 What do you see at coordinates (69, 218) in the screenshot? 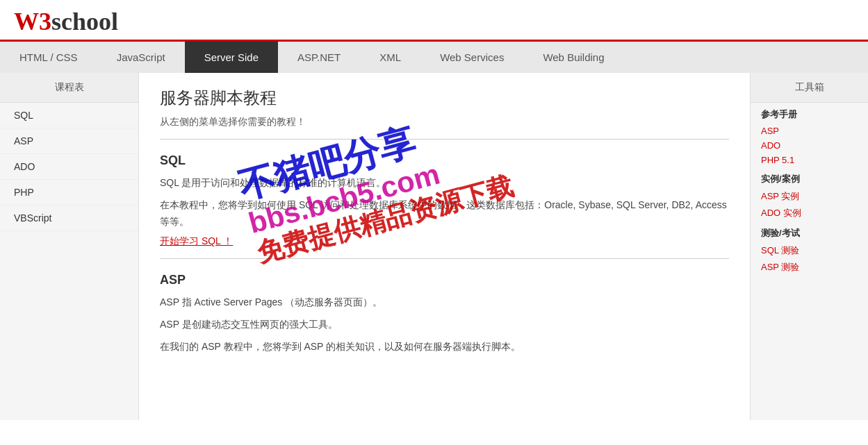
I see `sidebar-item-vbscript: VBScript` at bounding box center [69, 218].